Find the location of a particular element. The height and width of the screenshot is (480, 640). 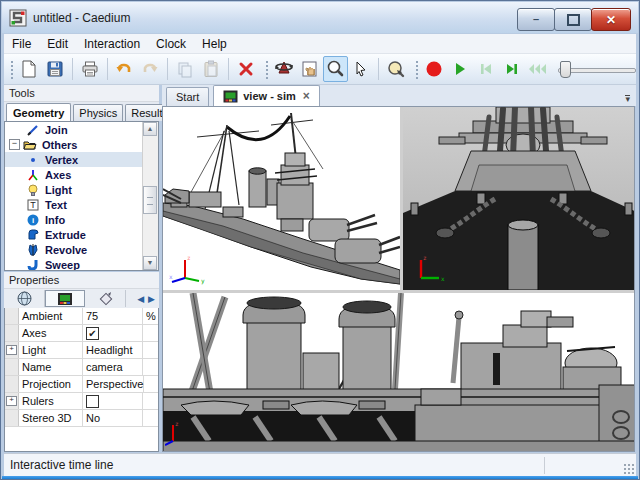

timeline-slider is located at coordinates (597, 69).